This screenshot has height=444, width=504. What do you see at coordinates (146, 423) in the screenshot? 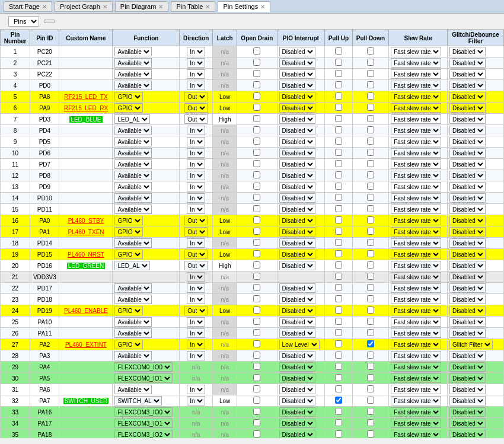
I see `function-cell: FLEXCOM3_IO1` at bounding box center [146, 423].